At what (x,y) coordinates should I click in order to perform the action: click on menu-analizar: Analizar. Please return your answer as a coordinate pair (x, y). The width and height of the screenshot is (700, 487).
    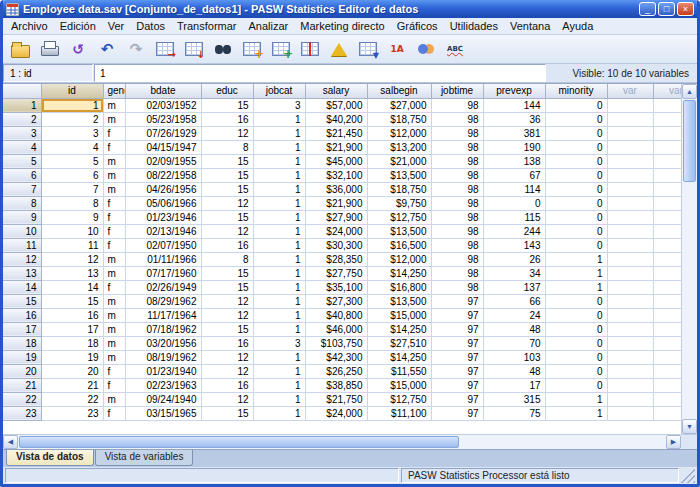
    Looking at the image, I should click on (269, 26).